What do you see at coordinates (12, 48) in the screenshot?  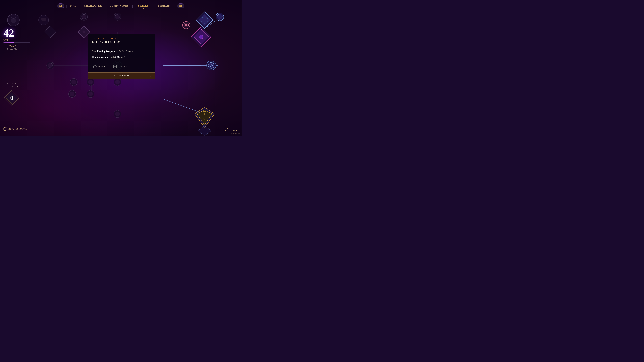 I see `character-name: "Rook" Tom de Riva` at bounding box center [12, 48].